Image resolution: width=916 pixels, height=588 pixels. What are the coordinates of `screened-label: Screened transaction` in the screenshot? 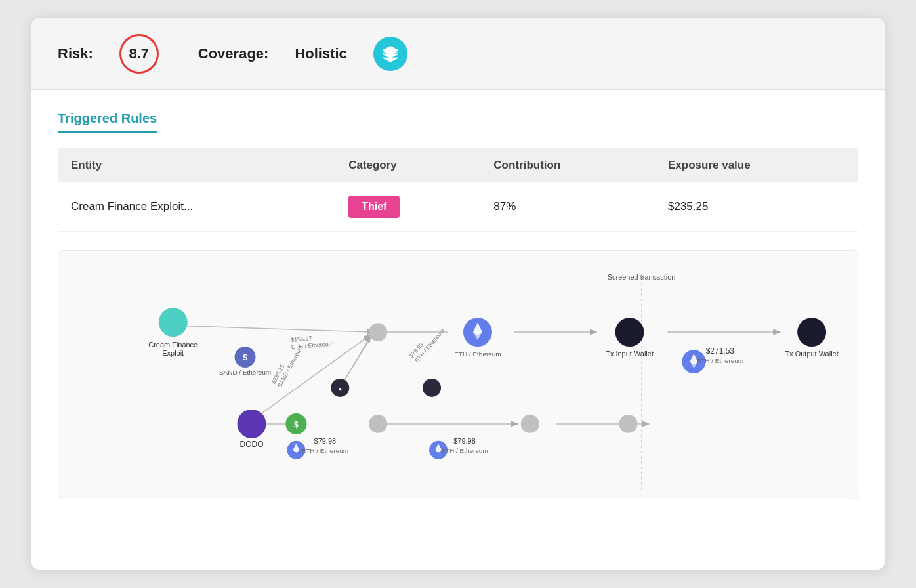 It's located at (642, 277).